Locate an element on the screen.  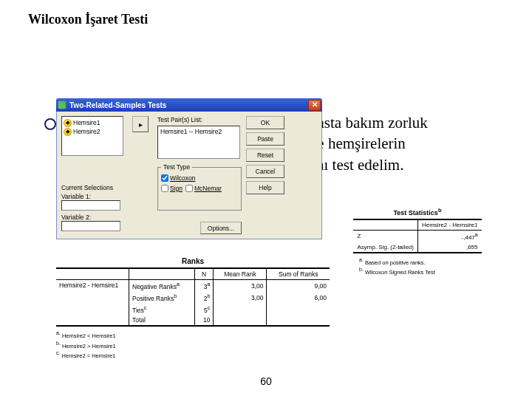
row-nsup: b is located at coordinates (208, 296).